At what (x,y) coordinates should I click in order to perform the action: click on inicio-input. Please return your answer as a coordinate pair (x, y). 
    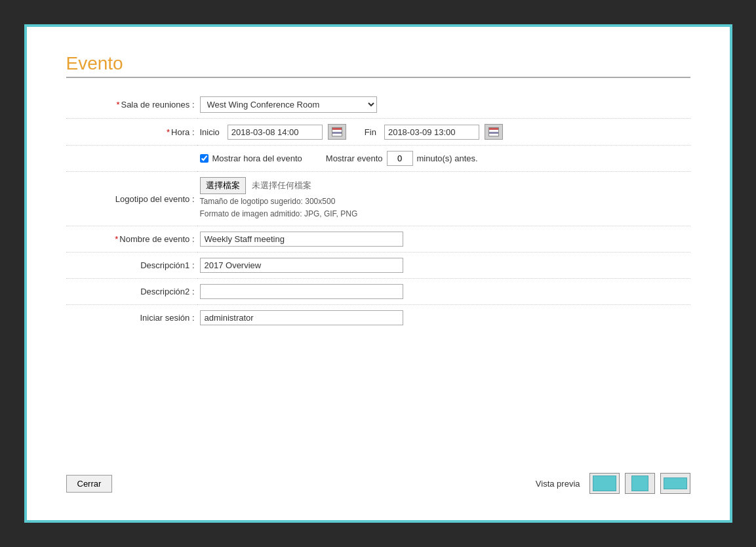
    Looking at the image, I should click on (275, 132).